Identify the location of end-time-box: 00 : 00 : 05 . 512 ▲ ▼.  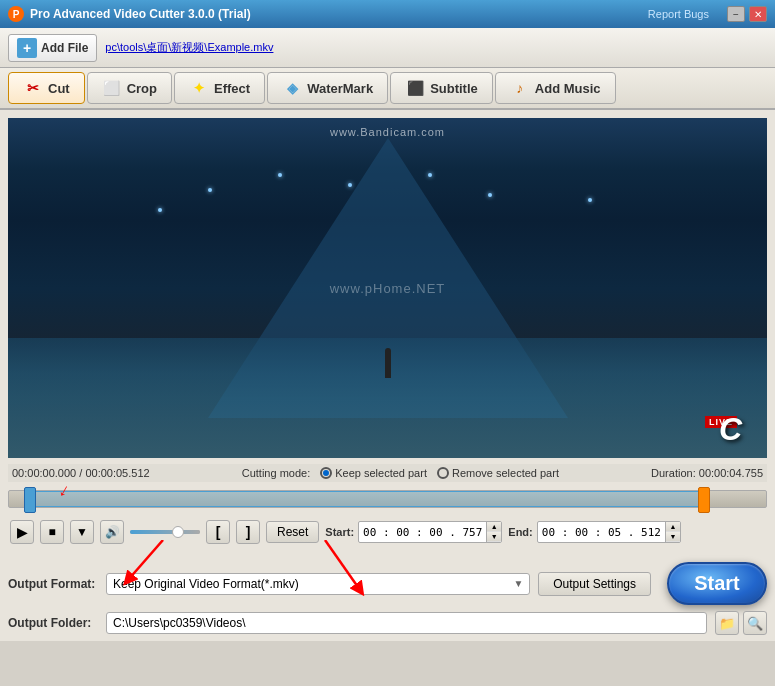
(609, 532).